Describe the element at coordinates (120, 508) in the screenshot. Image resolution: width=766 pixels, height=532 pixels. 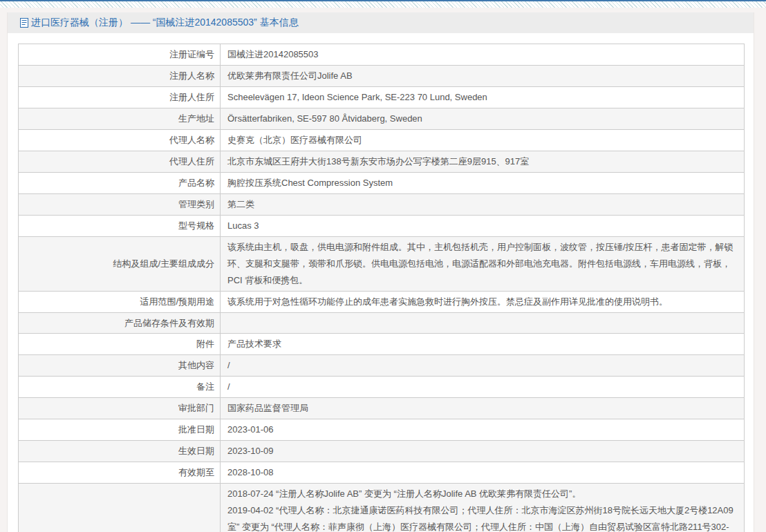
I see `row-label` at that location.